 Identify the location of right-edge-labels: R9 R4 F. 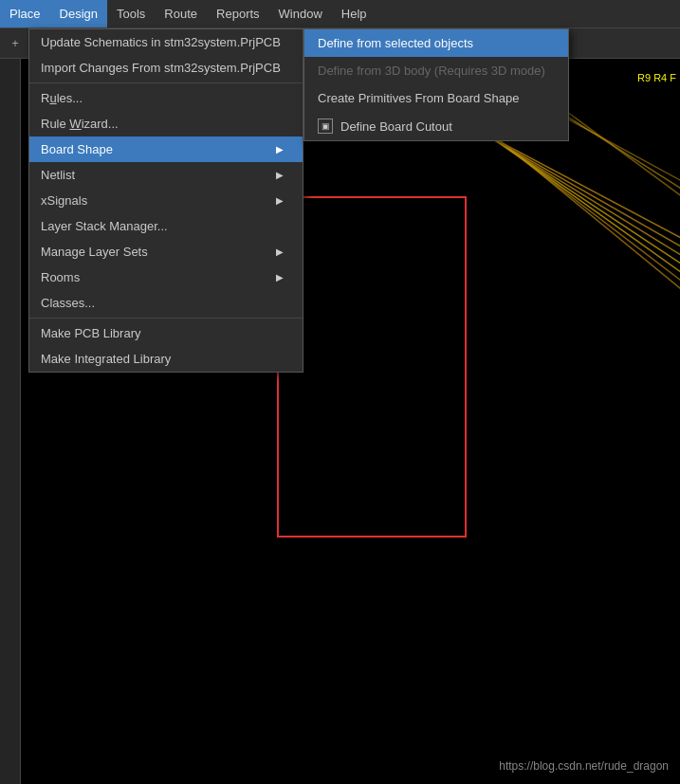
(656, 78).